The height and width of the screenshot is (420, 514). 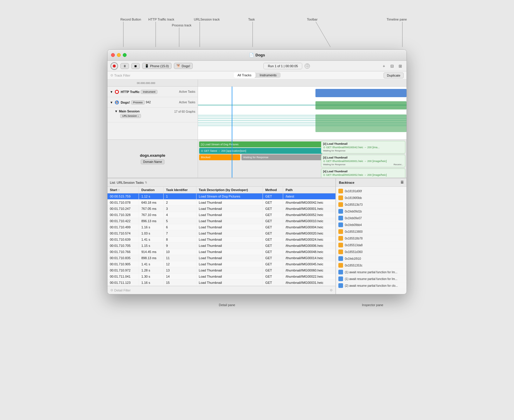 I want to click on filter-options-icon: ⊙, so click(x=331, y=290).